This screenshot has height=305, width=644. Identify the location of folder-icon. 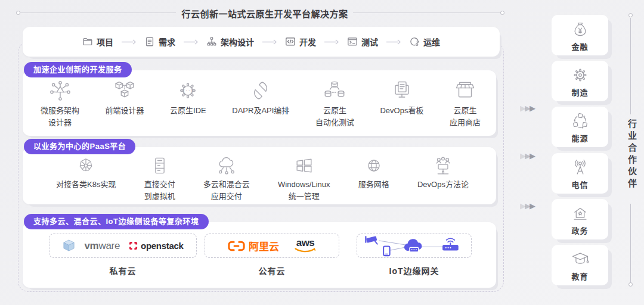
(88, 42).